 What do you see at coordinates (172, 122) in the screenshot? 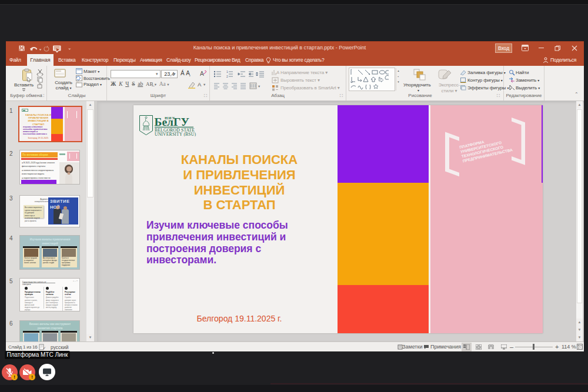
I see `svg-text: БелГУ` at bounding box center [172, 122].